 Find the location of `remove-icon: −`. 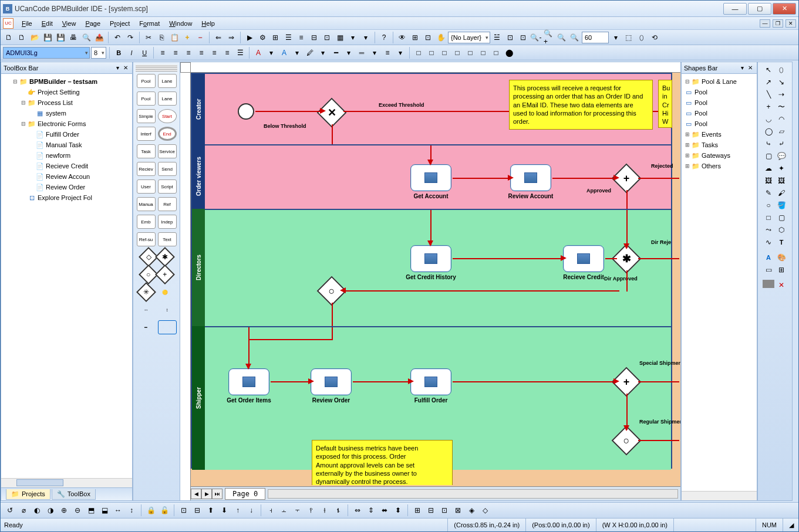

remove-icon: − is located at coordinates (200, 38).